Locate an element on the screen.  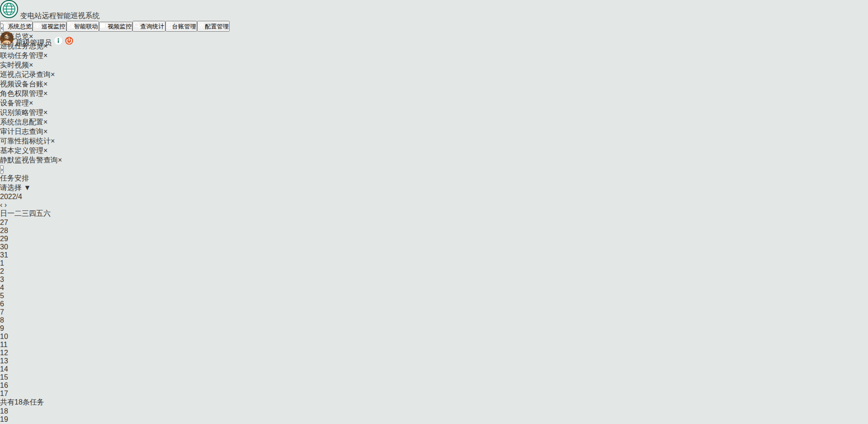
day-number: 8 is located at coordinates (2, 320).